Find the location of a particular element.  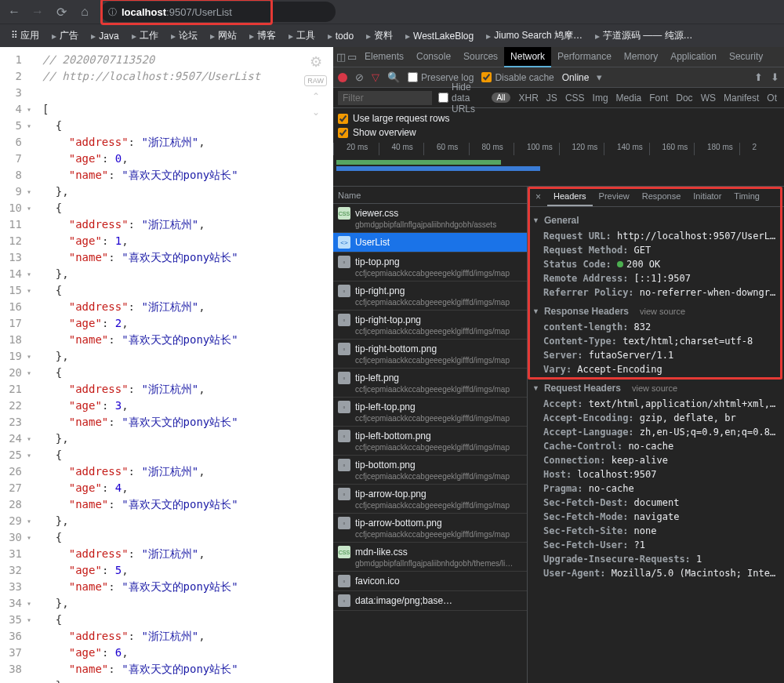

browser-toolbar: ← → ⟳ ⌂ ⓘ localhost:9507/UserList is located at coordinates (392, 12).